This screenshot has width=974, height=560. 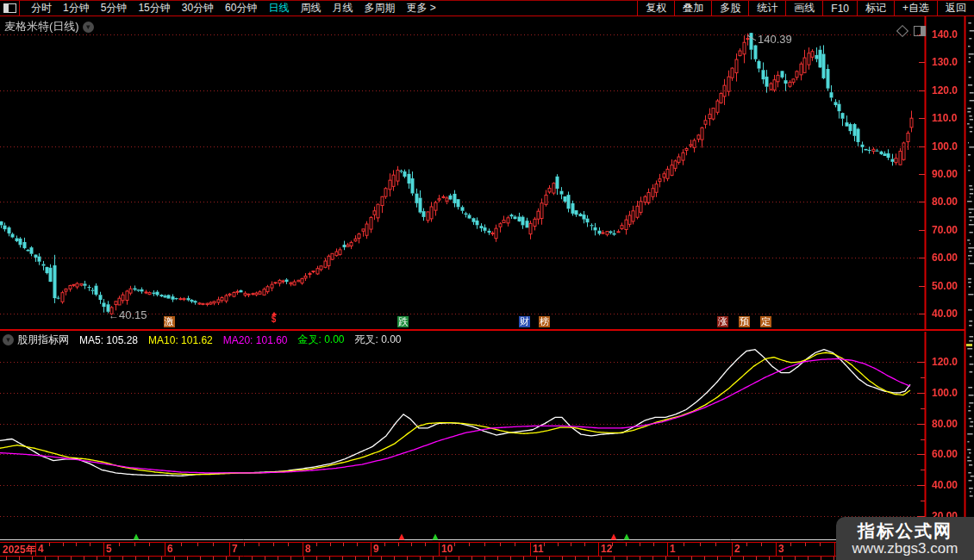 I want to click on left-arrow-icon: ←, so click(x=114, y=315).